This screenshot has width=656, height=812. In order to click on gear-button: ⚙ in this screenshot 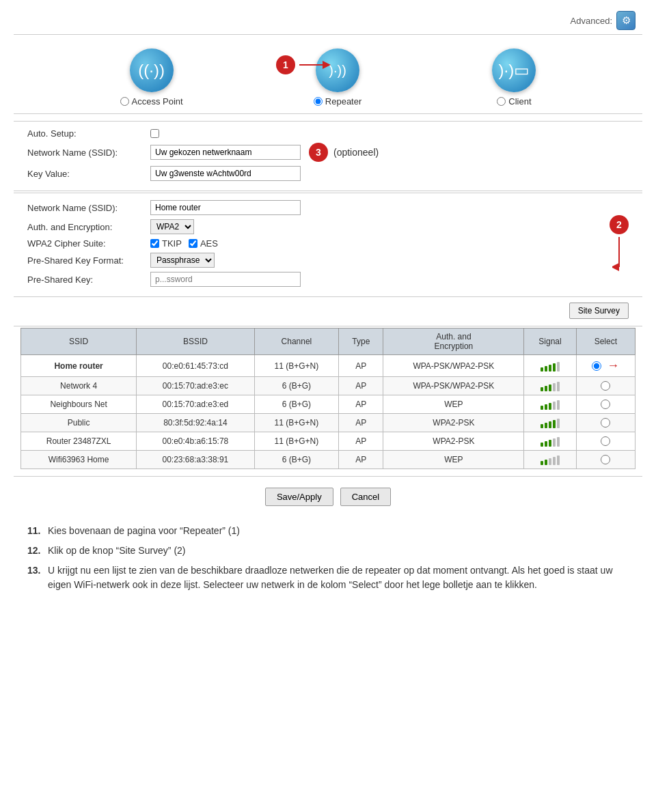, I will do `click(626, 20)`.